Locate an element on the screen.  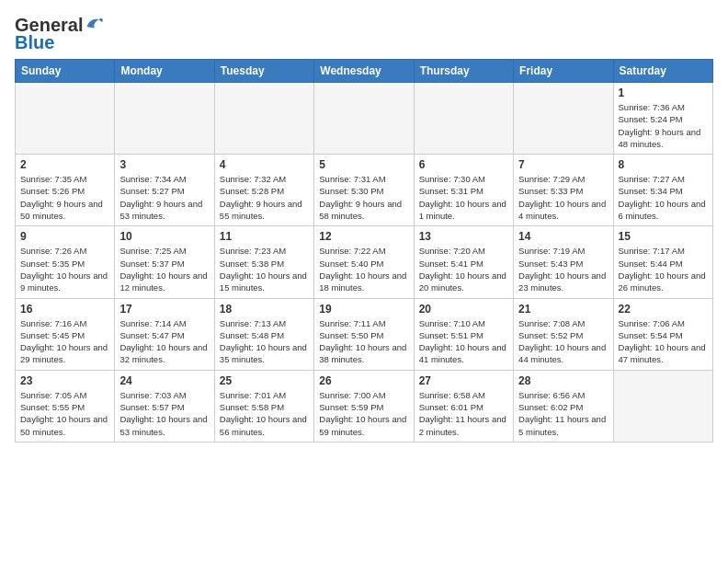
day-info: Sunrise: 7:19 AMSunset: 5:43 PMDaylight:… is located at coordinates (563, 269).